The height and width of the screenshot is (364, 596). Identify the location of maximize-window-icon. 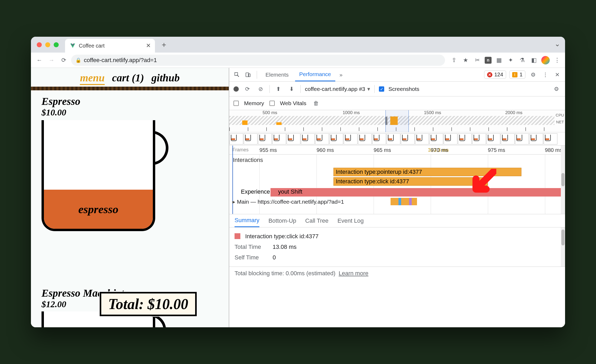
(56, 45).